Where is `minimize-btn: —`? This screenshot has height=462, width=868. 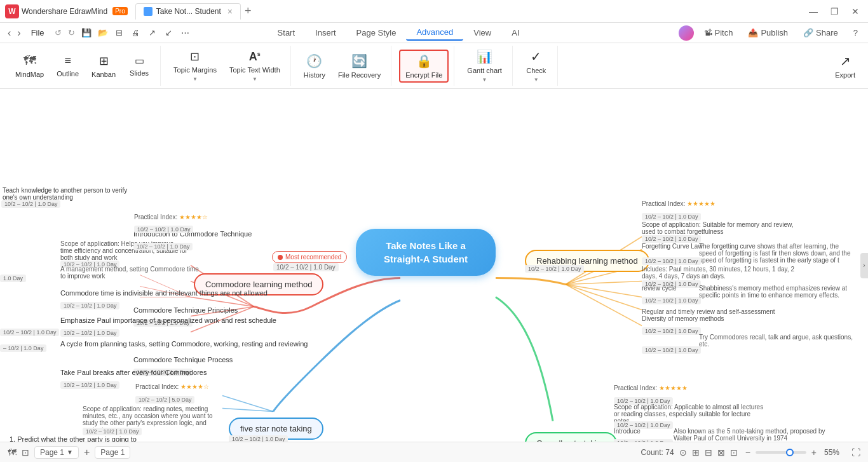 minimize-btn: — is located at coordinates (813, 11).